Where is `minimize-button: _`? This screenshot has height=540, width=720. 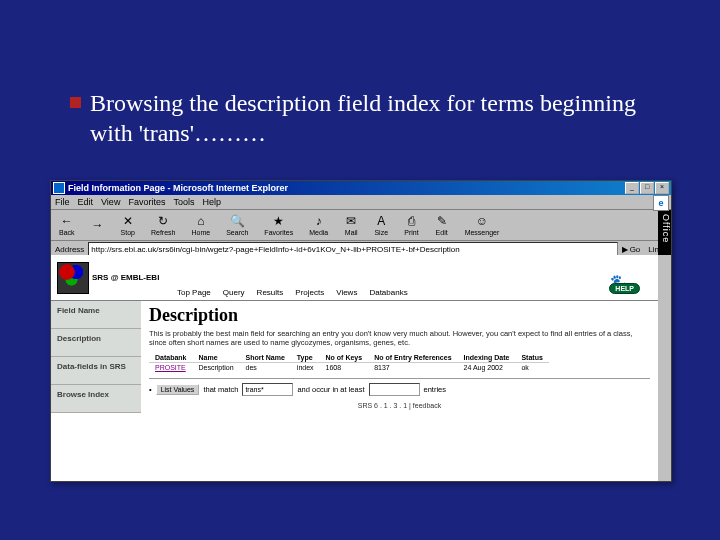
minimize-button: _ is located at coordinates (632, 188).